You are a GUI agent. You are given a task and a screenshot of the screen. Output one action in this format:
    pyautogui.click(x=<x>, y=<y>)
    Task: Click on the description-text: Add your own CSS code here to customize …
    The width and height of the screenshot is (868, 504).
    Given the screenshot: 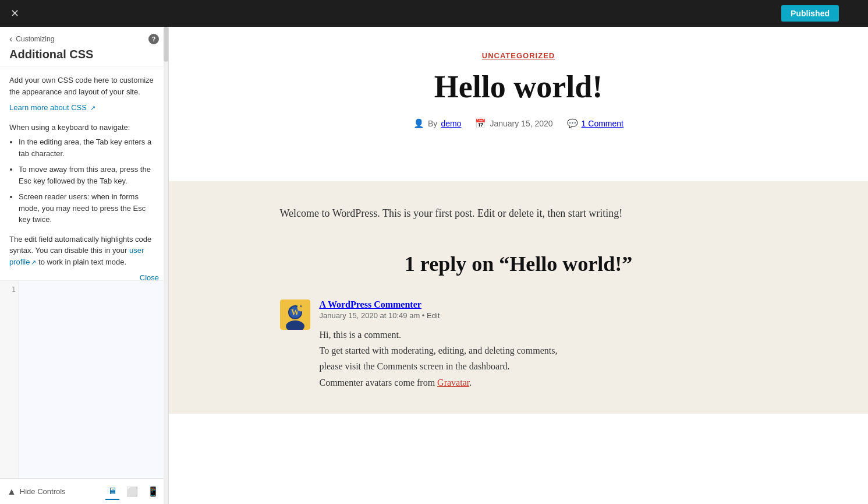 What is the action you would take?
    pyautogui.click(x=84, y=86)
    